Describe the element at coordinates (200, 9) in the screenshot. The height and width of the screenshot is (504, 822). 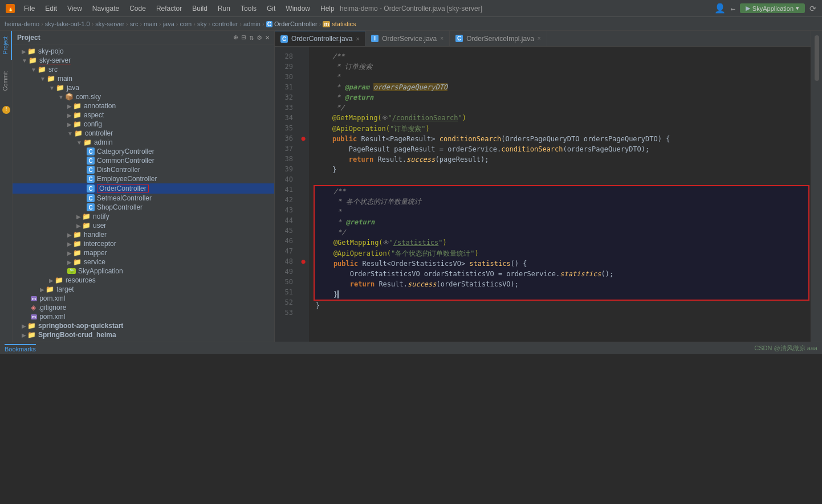
I see `menu-build: Build` at that location.